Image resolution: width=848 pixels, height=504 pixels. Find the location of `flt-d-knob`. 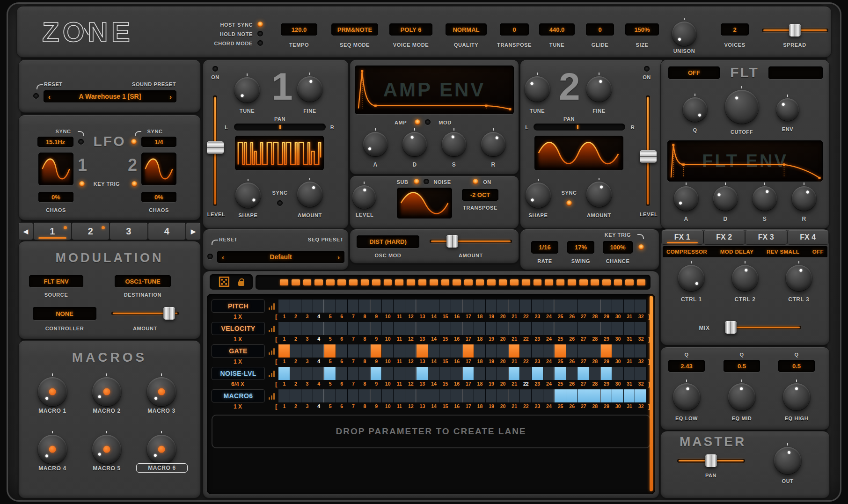

flt-d-knob is located at coordinates (725, 198).